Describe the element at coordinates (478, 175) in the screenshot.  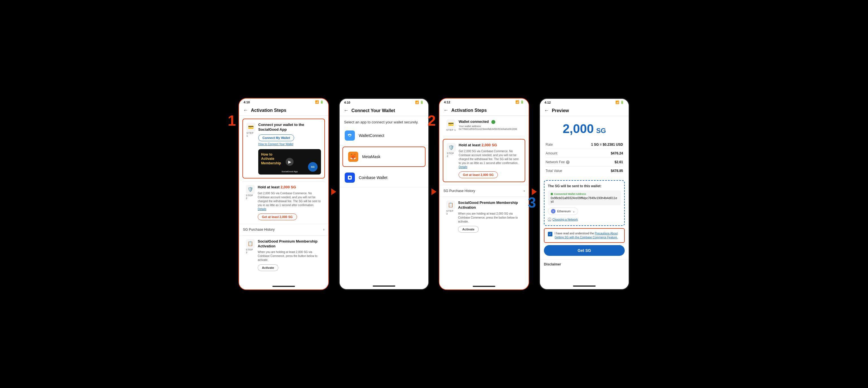
I see `get-sg-btn-3: Get at least 2,000 SG` at that location.